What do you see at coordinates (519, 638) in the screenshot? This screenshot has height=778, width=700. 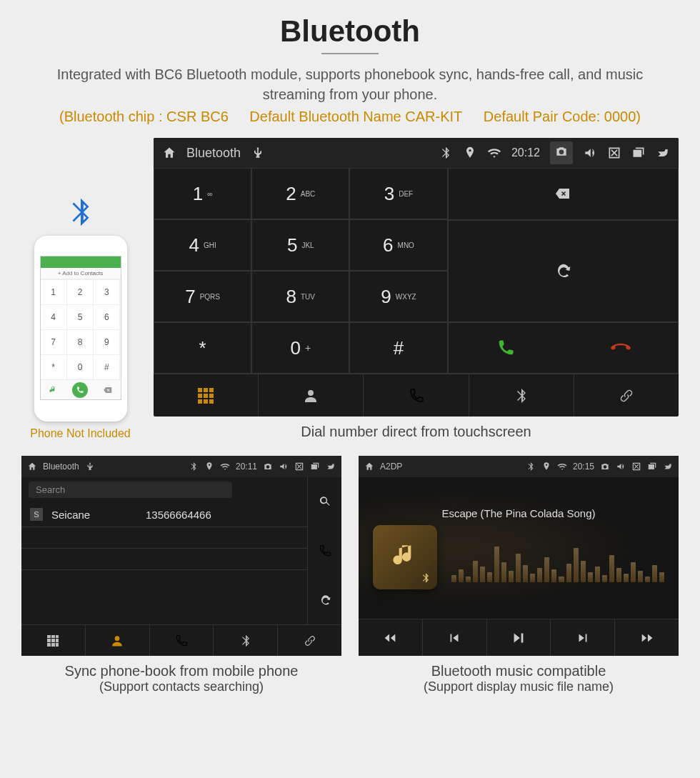 I see `play-pause-icon` at bounding box center [519, 638].